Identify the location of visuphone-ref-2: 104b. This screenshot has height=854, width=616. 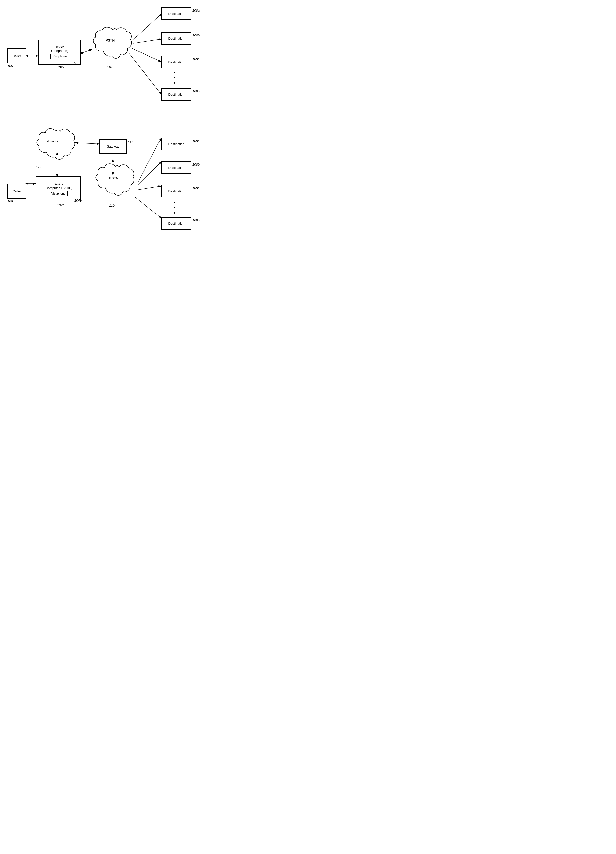
(78, 200).